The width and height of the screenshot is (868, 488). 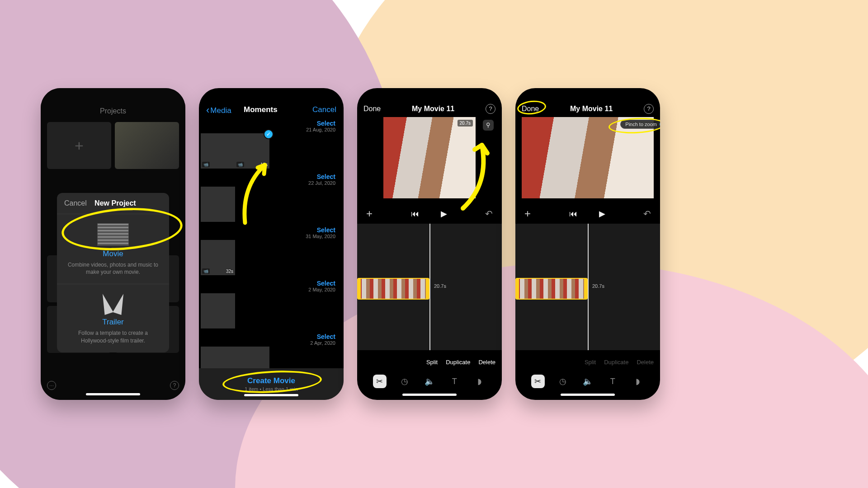 What do you see at coordinates (323, 343) in the screenshot?
I see `section-date: 2 Apr, 2020` at bounding box center [323, 343].